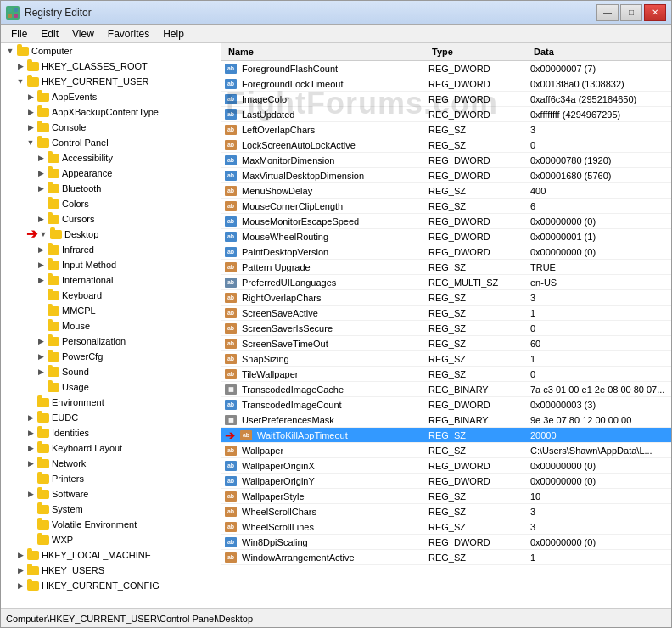  What do you see at coordinates (110, 158) in the screenshot?
I see `tree-node-accessibility: ▶ Accessibility` at bounding box center [110, 158].